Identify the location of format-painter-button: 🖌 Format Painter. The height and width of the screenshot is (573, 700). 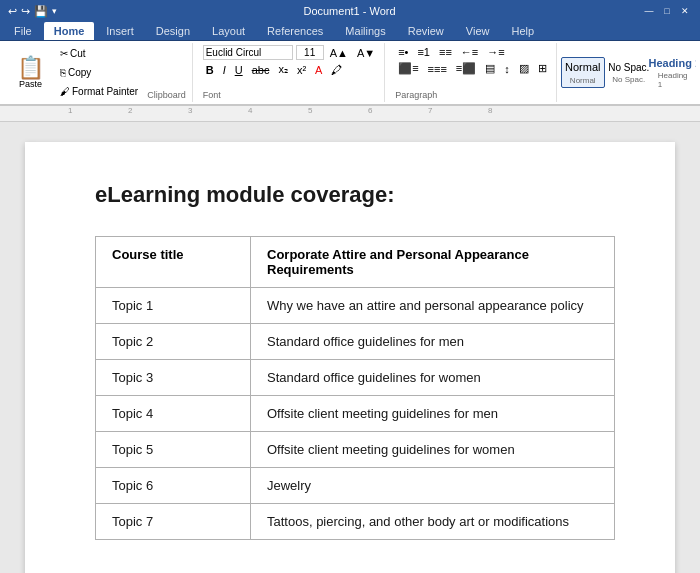
(99, 92).